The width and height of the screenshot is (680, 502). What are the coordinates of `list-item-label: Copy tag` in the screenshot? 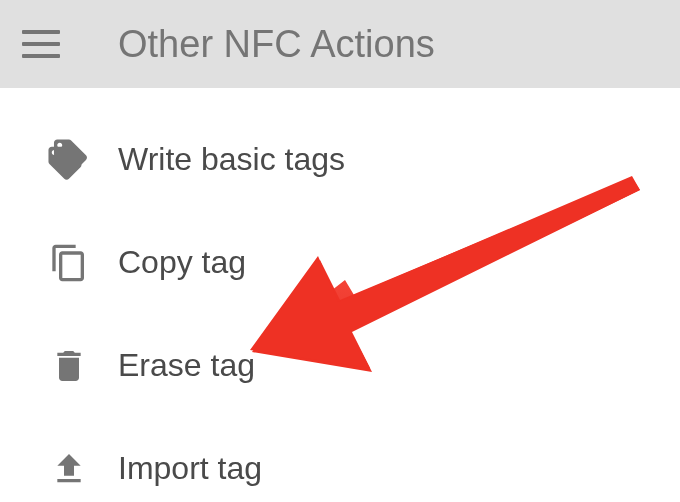 It's located at (182, 262).